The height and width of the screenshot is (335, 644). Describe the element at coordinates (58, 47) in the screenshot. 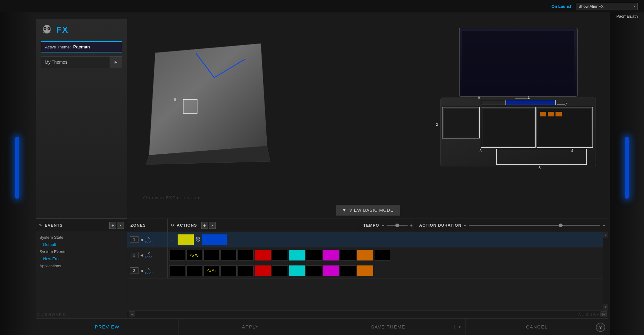

I see `active-theme-label: Active Theme:` at that location.